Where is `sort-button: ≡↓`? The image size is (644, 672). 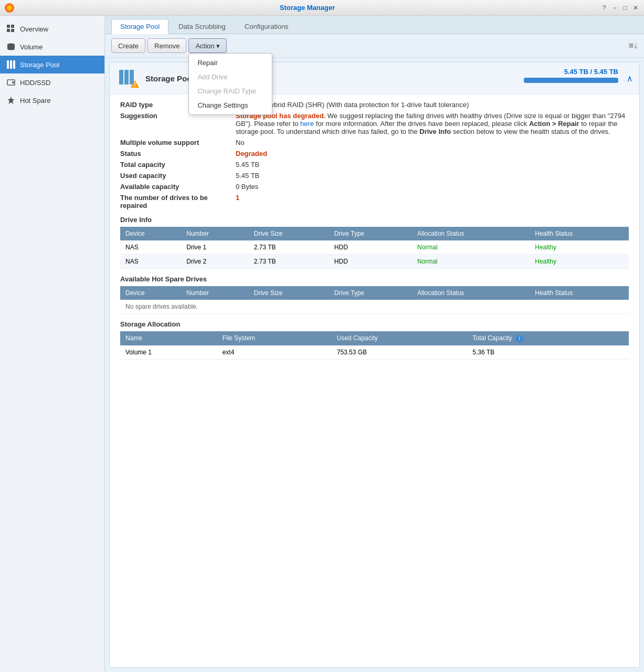
sort-button: ≡↓ is located at coordinates (633, 46).